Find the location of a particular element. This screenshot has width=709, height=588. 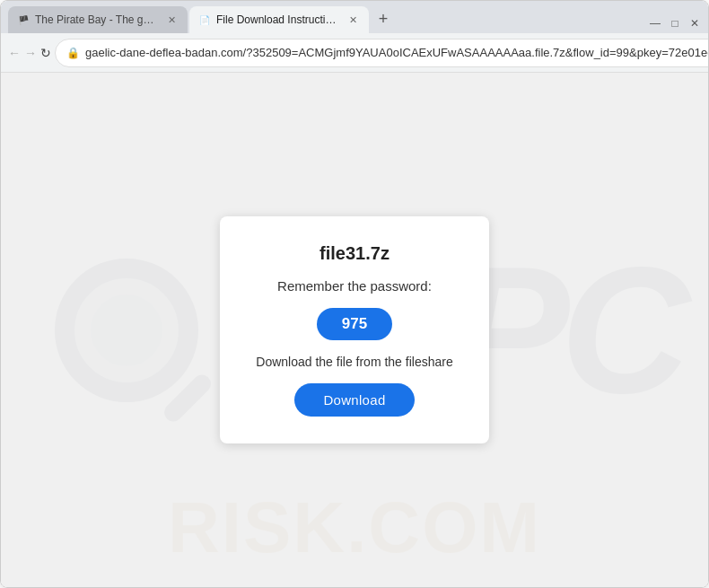

risk-watermark-text: RISK.COM is located at coordinates (354, 528).